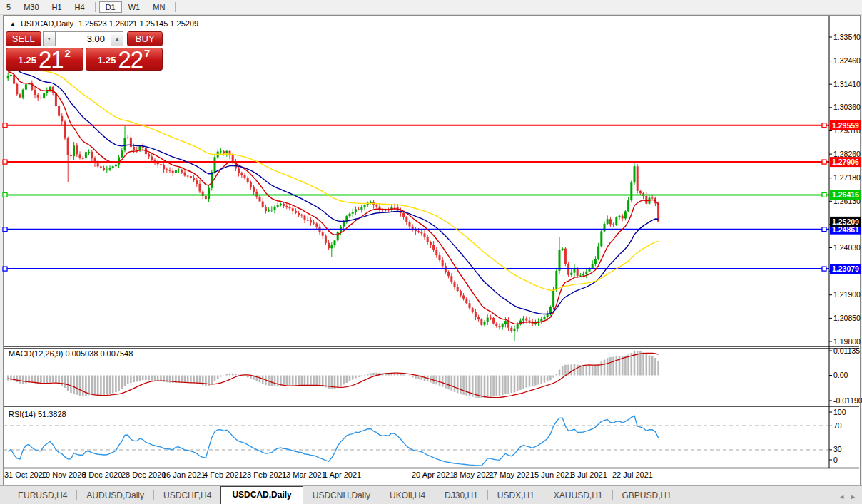 The height and width of the screenshot is (504, 862). What do you see at coordinates (646, 496) in the screenshot?
I see `chart-tab-gbpusd: GBPUSD,H1` at bounding box center [646, 496].